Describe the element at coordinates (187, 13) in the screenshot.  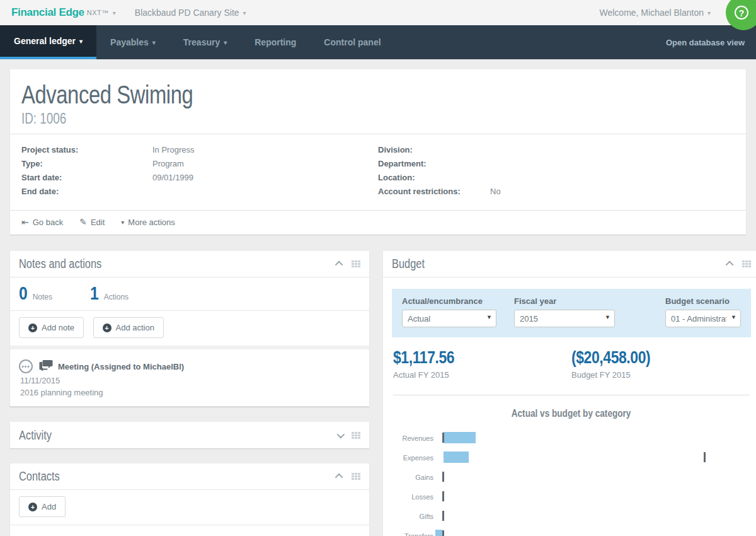
I see `site-name: Blackbaud PD Canary Site` at that location.